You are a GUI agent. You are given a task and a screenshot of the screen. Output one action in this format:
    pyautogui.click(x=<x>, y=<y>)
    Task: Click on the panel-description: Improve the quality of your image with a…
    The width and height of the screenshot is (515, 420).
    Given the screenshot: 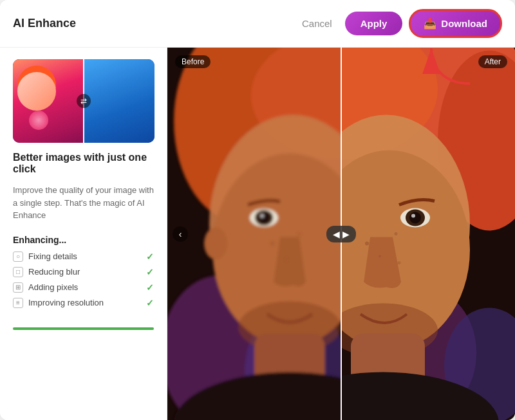 What is the action you would take?
    pyautogui.click(x=84, y=203)
    